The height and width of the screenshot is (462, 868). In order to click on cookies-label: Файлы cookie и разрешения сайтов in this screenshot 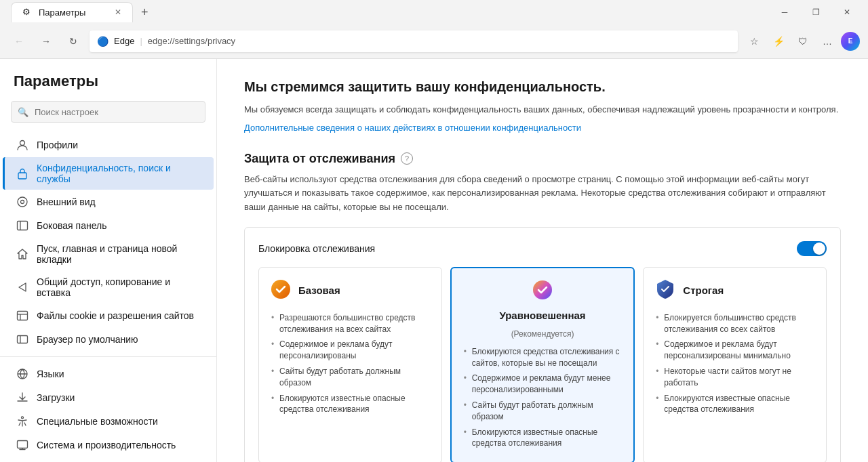, I will do `click(115, 316)`.